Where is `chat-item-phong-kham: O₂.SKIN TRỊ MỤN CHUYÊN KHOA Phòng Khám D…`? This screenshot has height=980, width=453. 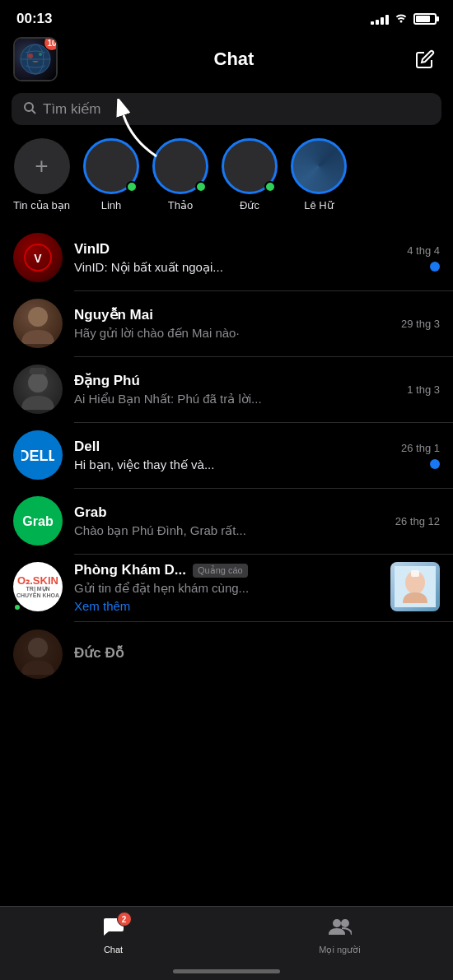 chat-item-phong-kham: O₂.SKIN TRỊ MỤN CHUYÊN KHOA Phòng Khám D… is located at coordinates (226, 588).